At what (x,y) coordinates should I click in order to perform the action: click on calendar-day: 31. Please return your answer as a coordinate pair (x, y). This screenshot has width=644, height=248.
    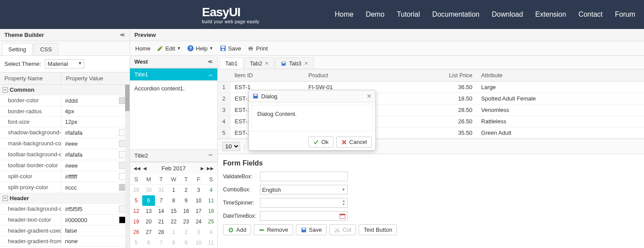
    Looking at the image, I should click on (161, 190).